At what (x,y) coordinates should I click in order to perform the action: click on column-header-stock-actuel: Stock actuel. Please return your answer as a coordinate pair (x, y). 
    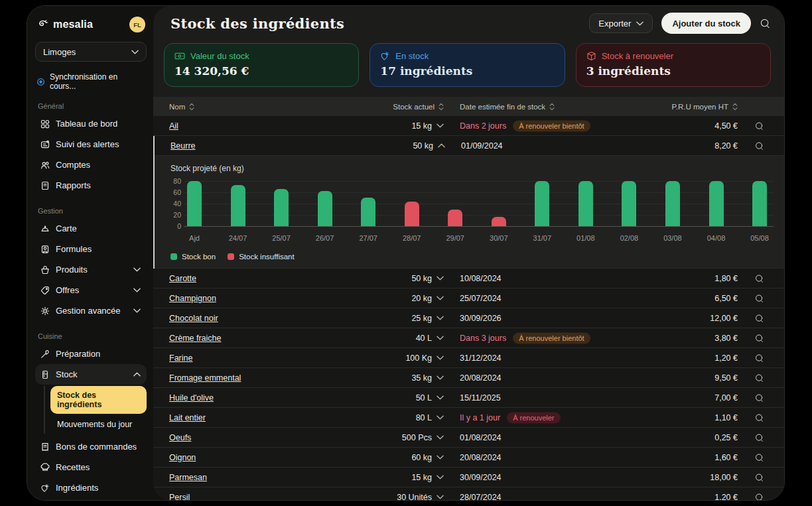
    Looking at the image, I should click on (381, 107).